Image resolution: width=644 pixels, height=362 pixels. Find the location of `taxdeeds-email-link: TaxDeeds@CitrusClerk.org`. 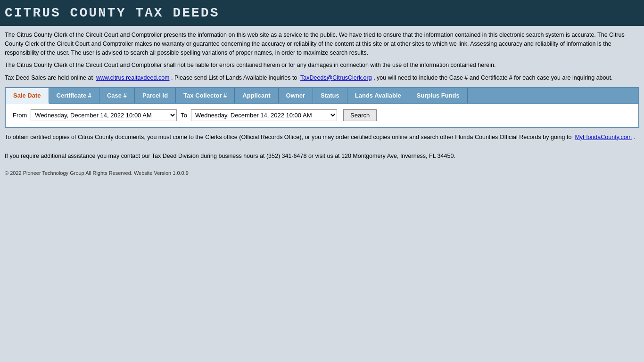

taxdeeds-email-link: TaxDeeds@CitrusClerk.org is located at coordinates (336, 78).